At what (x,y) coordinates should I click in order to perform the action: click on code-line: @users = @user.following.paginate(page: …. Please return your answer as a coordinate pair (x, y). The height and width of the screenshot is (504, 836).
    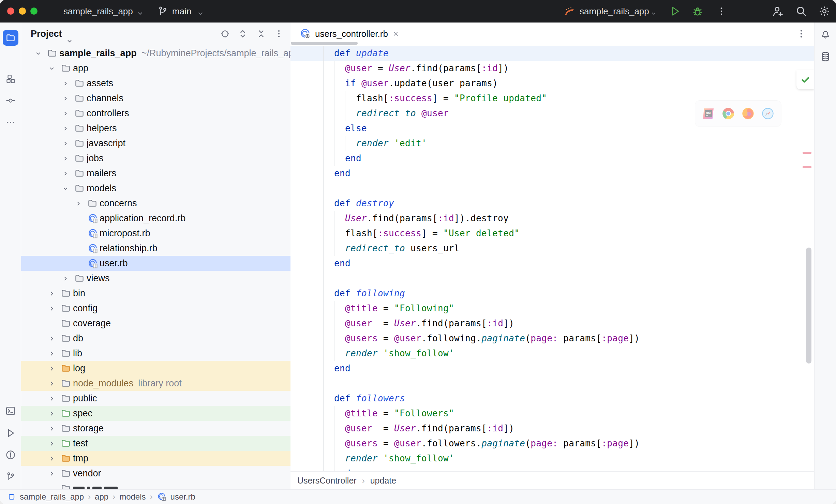
    Looking at the image, I should click on (481, 338).